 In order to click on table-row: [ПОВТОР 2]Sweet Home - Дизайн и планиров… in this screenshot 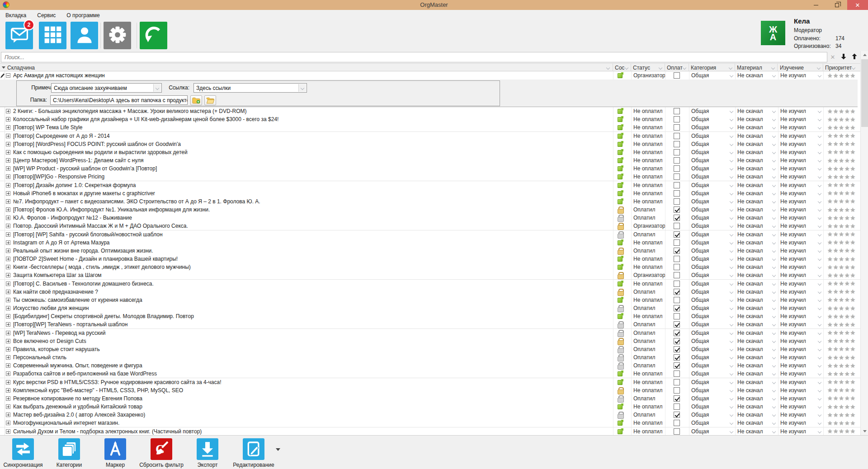, I will do `click(430, 259)`.